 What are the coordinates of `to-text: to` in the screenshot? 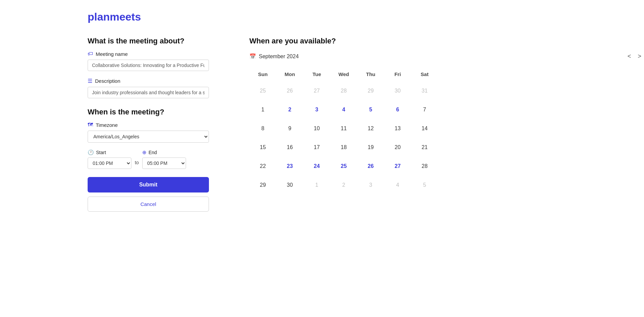 It's located at (137, 163).